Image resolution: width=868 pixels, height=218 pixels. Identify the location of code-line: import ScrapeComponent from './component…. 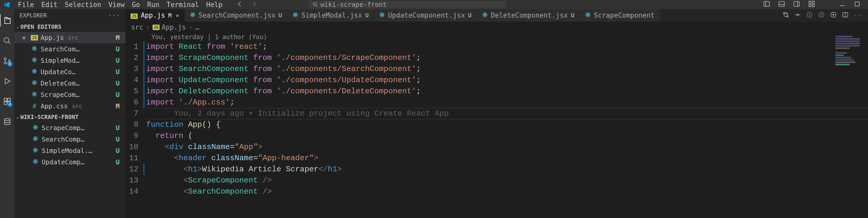
(507, 58).